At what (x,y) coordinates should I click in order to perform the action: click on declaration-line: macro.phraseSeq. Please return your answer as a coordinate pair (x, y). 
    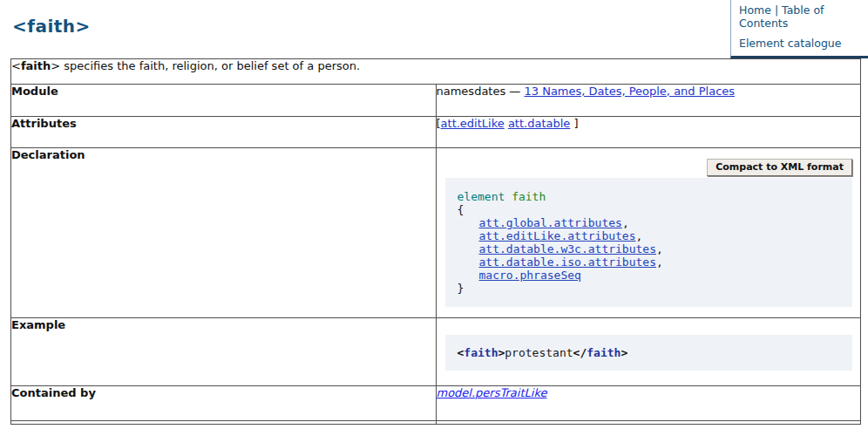
    Looking at the image, I should click on (649, 276).